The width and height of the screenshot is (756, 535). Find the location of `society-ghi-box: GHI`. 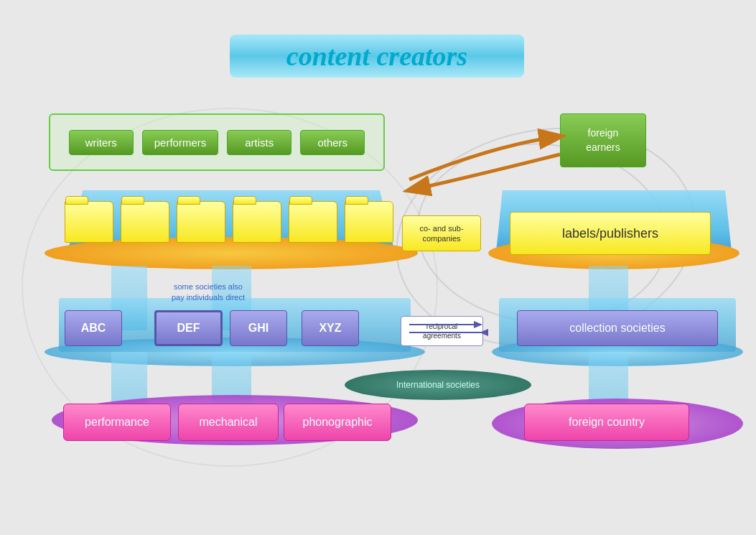

society-ghi-box: GHI is located at coordinates (258, 328).